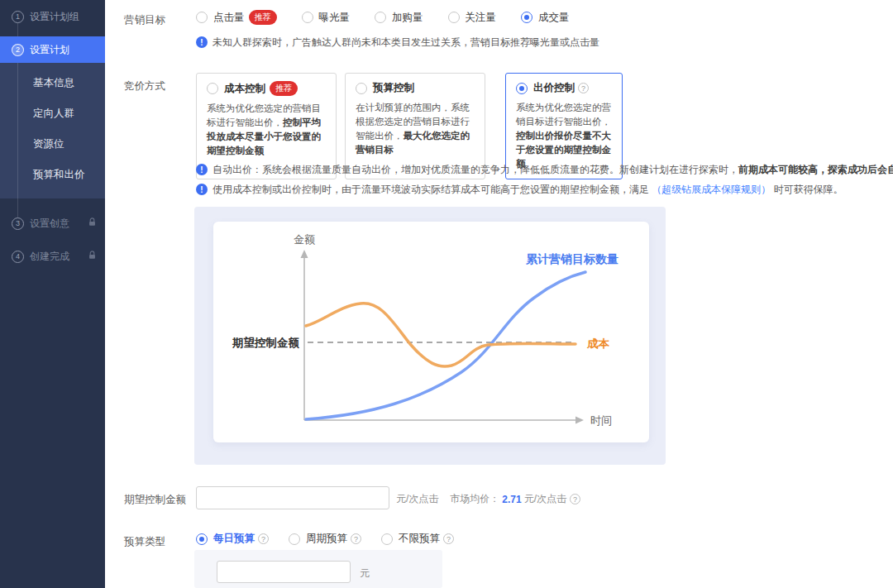 This screenshot has height=588, width=893. Describe the element at coordinates (318, 569) in the screenshot. I see `budget-amount-panel: 元` at that location.